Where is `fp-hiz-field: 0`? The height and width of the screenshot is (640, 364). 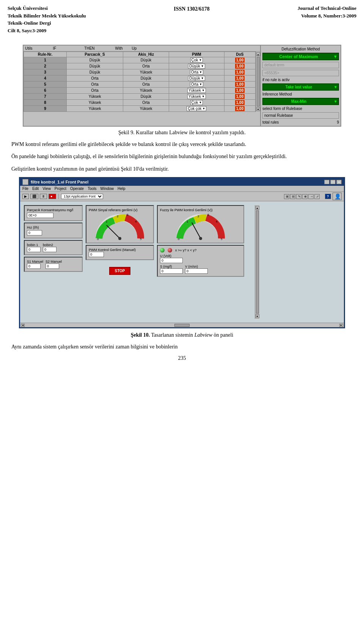 fp-hiz-field: 0 is located at coordinates (35, 233).